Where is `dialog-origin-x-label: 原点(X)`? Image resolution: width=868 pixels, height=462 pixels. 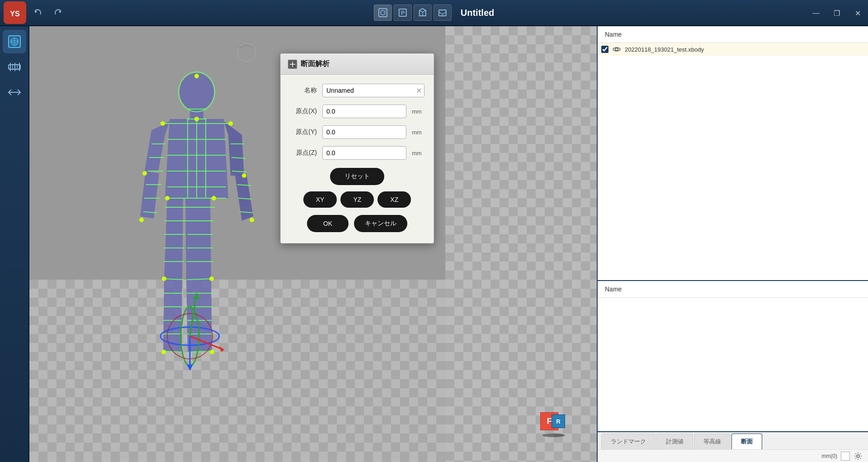
dialog-origin-x-label: 原点(X) is located at coordinates (303, 111).